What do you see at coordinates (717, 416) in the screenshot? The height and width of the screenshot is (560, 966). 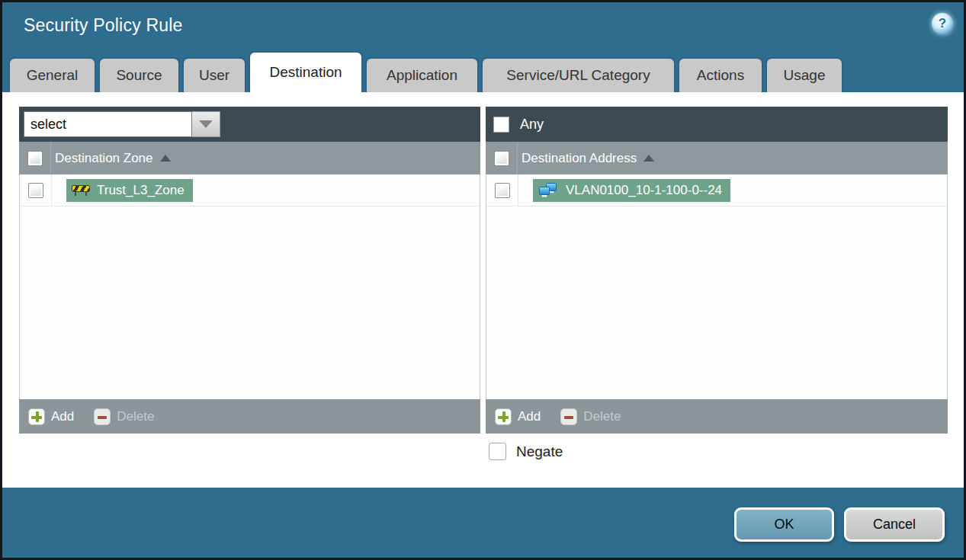 I see `address-panel-footer: Add Delete` at bounding box center [717, 416].